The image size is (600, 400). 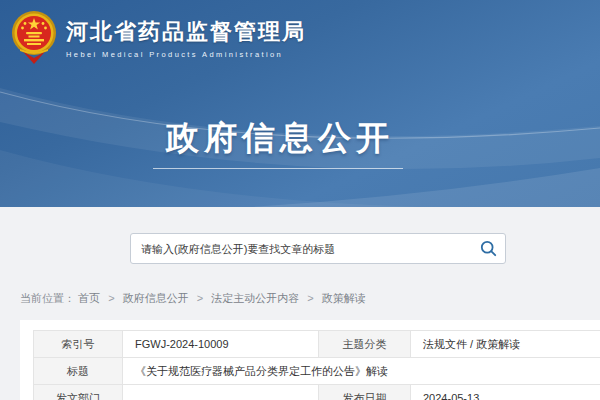 I want to click on table-row: 发文部门 发布日期 2024-05-13, so click(x=317, y=392).